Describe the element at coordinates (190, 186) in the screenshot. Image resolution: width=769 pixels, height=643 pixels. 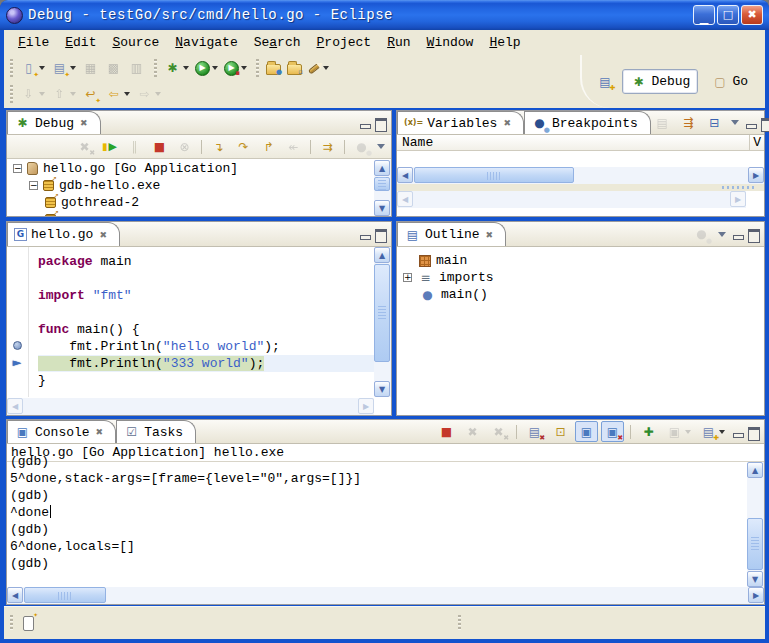
I see `debug-tree-item-gdb-hello-exe: −gdb-hello.exe` at that location.